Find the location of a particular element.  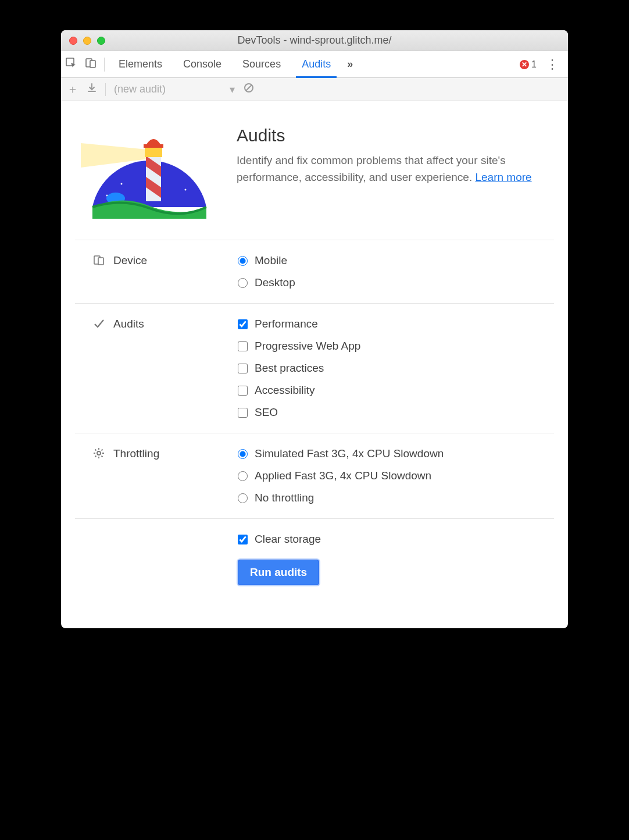

audit-dropdown: (new audit) ▾ is located at coordinates (174, 90).